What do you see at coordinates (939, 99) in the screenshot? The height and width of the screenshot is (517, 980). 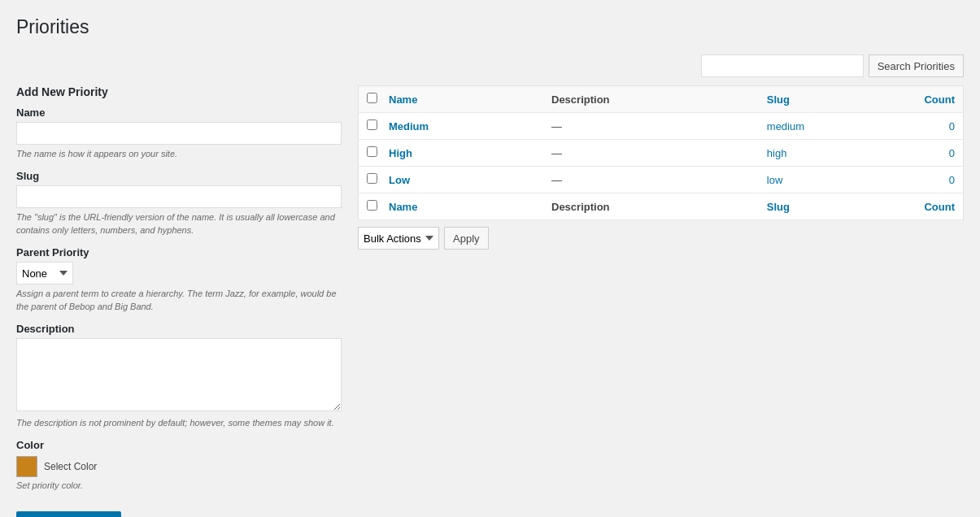 I see `header-count: Count` at bounding box center [939, 99].